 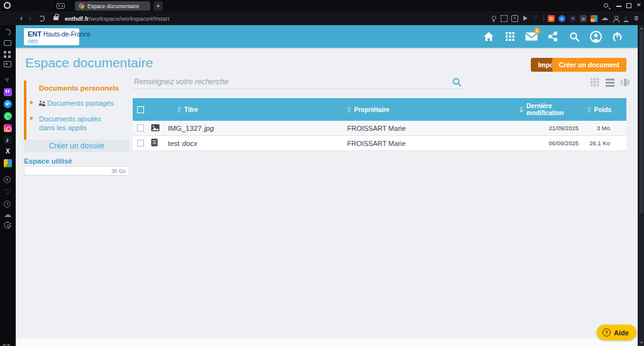 I want to click on back-icon: ‹, so click(x=21, y=18).